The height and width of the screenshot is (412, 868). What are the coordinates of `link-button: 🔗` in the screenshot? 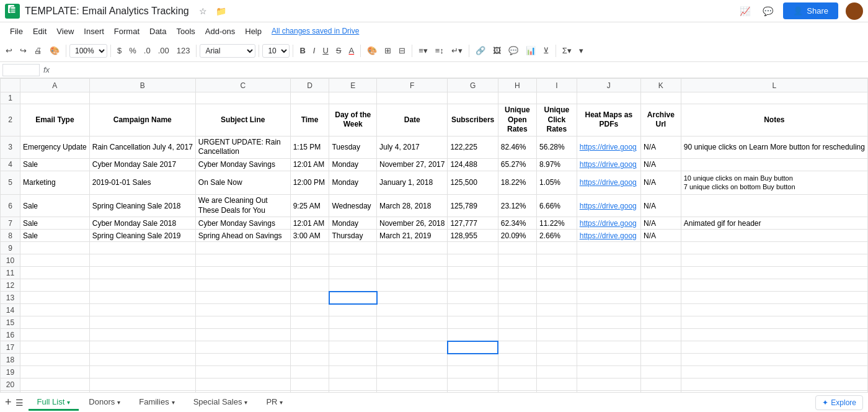 It's located at (480, 51).